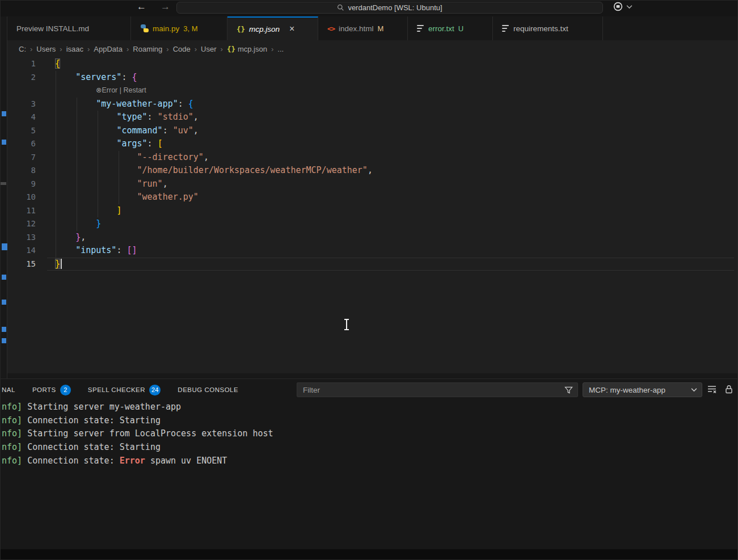 The image size is (738, 560). What do you see at coordinates (9, 390) in the screenshot?
I see `panel-tab-nal: NAL` at bounding box center [9, 390].